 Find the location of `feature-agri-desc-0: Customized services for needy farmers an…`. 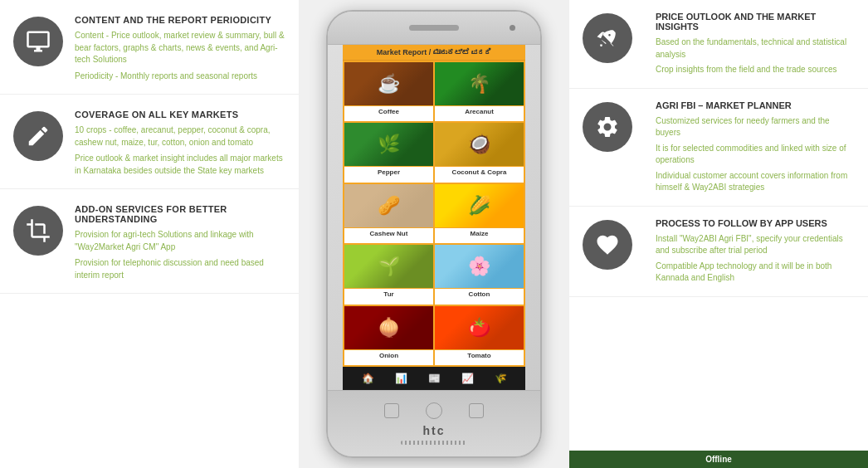

feature-agri-desc-0: Customized services for needy farmers an… is located at coordinates (755, 128).